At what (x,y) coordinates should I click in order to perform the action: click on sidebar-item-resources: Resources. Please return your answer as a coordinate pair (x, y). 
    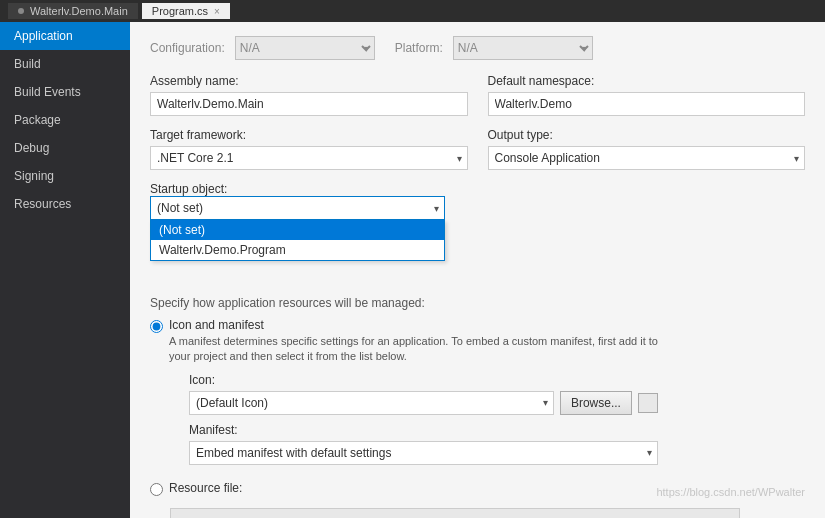
    Looking at the image, I should click on (65, 204).